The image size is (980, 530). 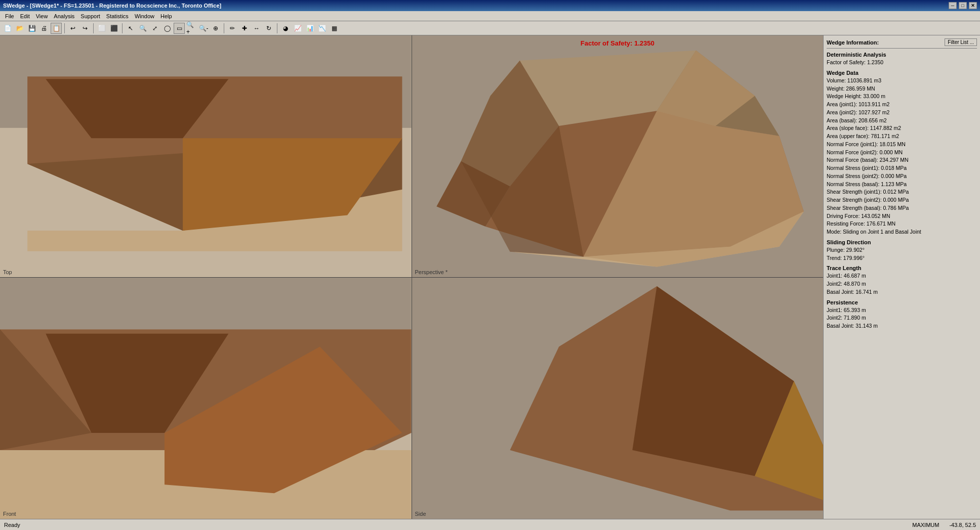 I want to click on menu-bar: File Edit View Analysis Support Statisti…, so click(x=490, y=16).